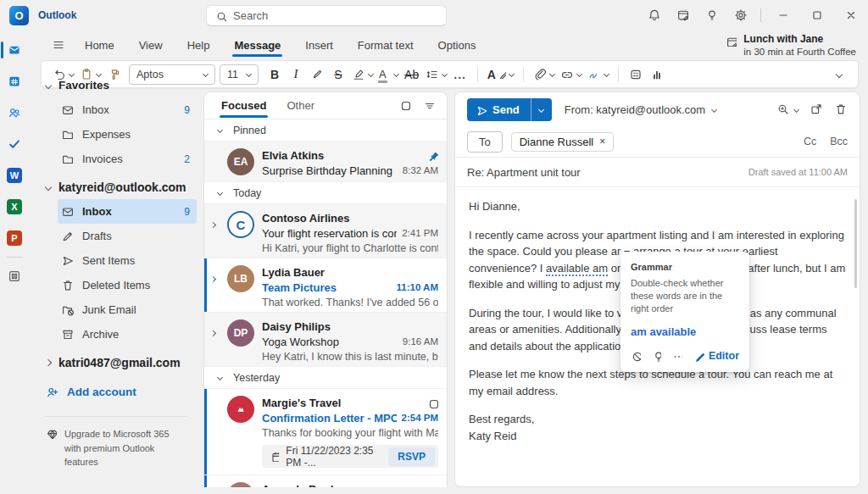  What do you see at coordinates (386, 46) in the screenshot?
I see `tab-format-text: Format text` at bounding box center [386, 46].